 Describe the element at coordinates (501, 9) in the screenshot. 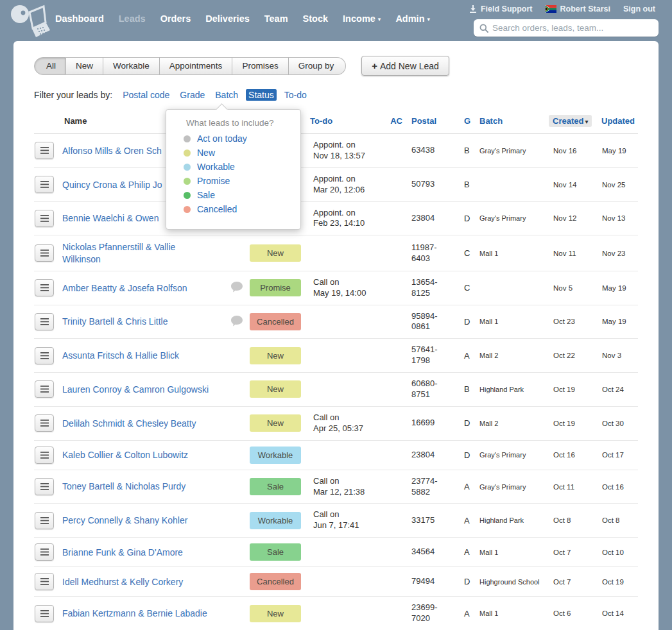

I see `field-support-link: Field Support` at that location.